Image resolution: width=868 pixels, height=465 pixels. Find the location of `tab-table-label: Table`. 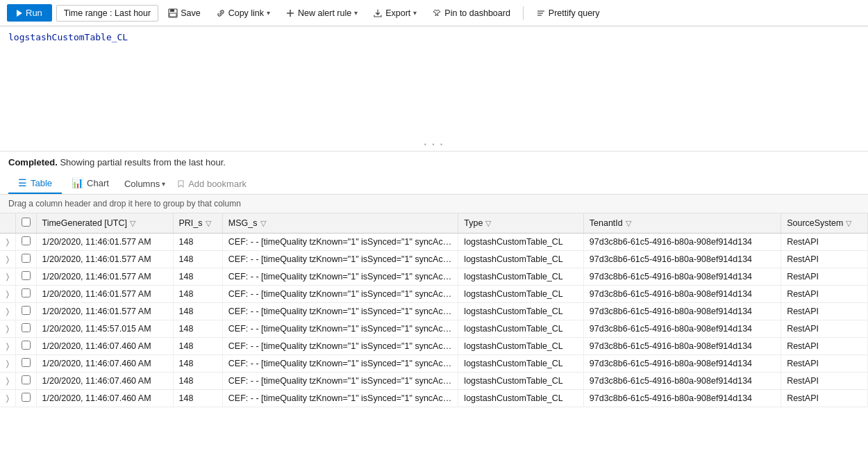

tab-table-label: Table is located at coordinates (42, 183).